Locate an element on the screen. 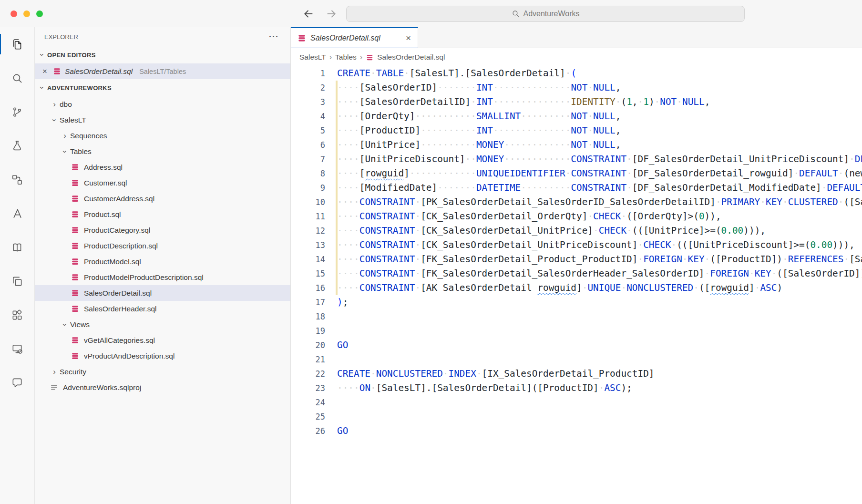 This screenshot has height=504, width=862. line-number: 9 is located at coordinates (308, 188).